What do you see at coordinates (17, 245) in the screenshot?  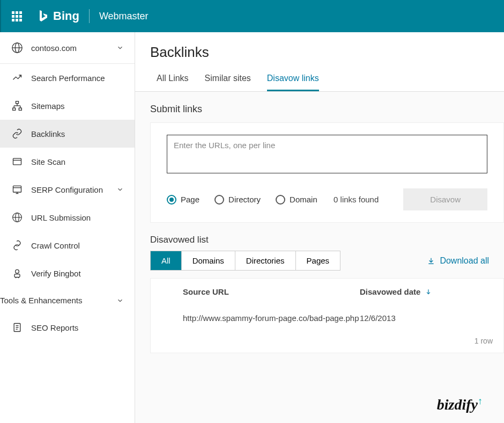 I see `crawl-icon` at bounding box center [17, 245].